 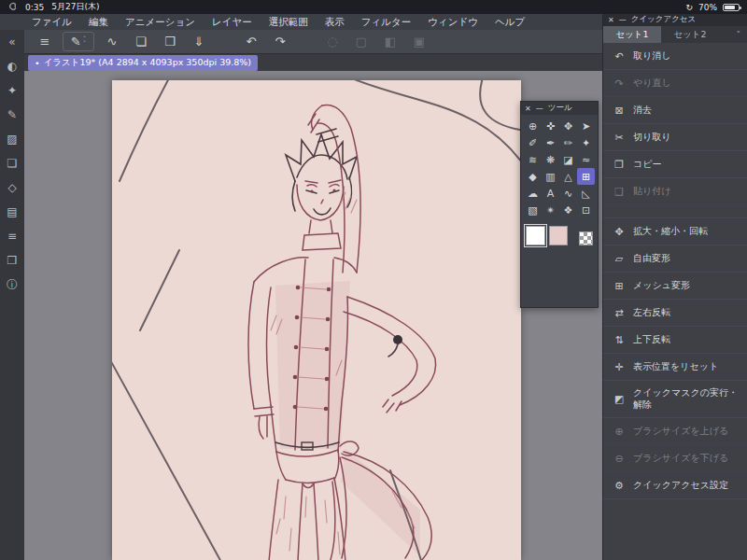 I want to click on tool-gradient: ▥, so click(x=551, y=176).